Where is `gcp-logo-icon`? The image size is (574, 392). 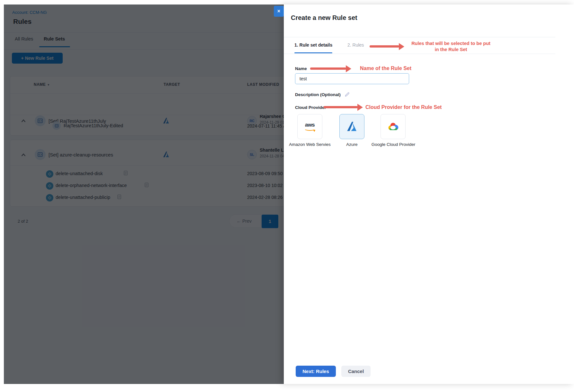
gcp-logo-icon is located at coordinates (393, 127).